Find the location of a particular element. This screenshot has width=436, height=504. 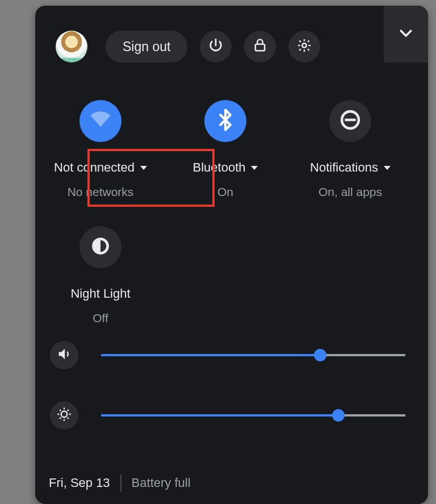

volume-row is located at coordinates (228, 355).